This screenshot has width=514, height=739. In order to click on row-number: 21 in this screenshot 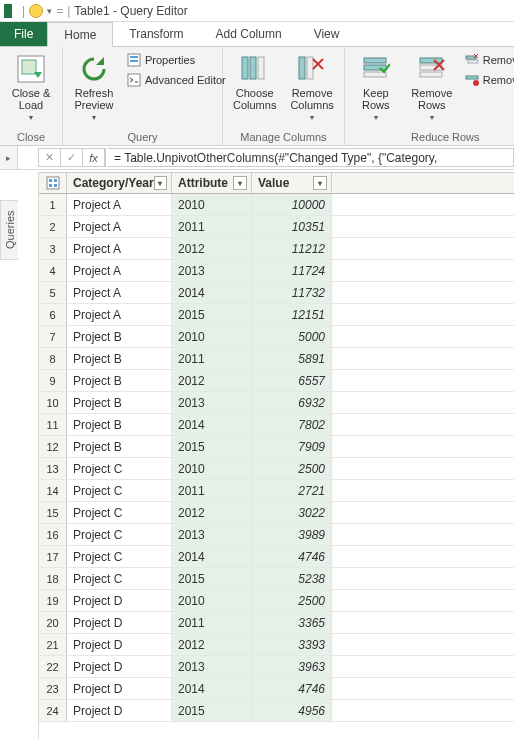, I will do `click(53, 644)`.